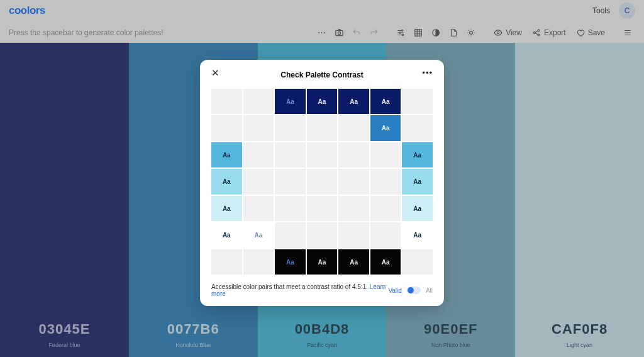 The width and height of the screenshot is (644, 357). What do you see at coordinates (322, 290) in the screenshot?
I see `modal-footer: Accessible color pairs that meet a contr…` at bounding box center [322, 290].